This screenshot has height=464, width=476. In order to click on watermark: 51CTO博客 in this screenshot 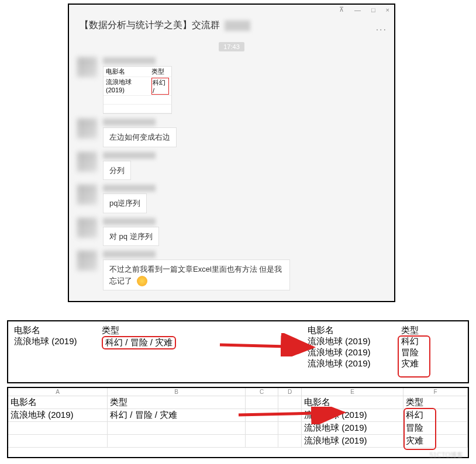, I will do `click(447, 455)`.